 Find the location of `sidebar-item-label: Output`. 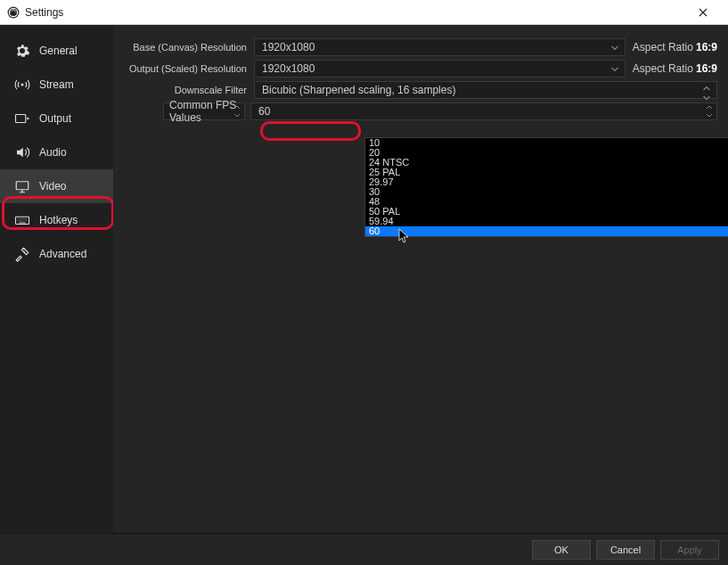

sidebar-item-label: Output is located at coordinates (55, 119).